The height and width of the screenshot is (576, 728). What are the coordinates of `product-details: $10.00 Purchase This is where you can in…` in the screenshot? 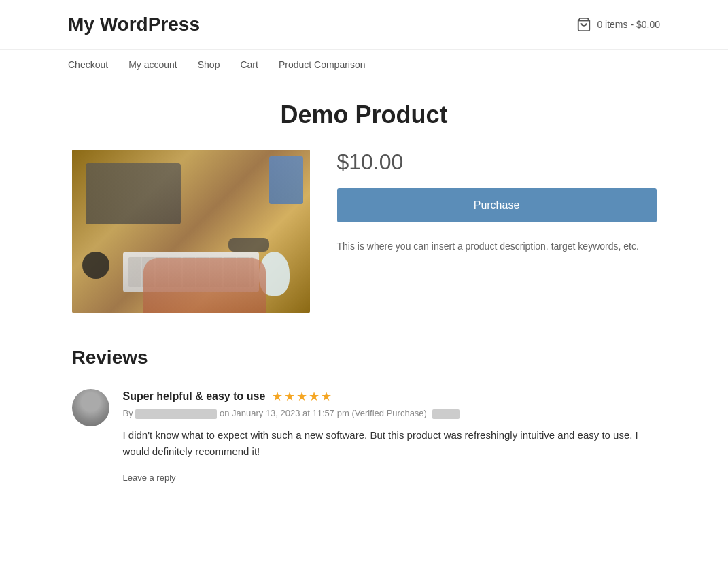 It's located at (497, 231).